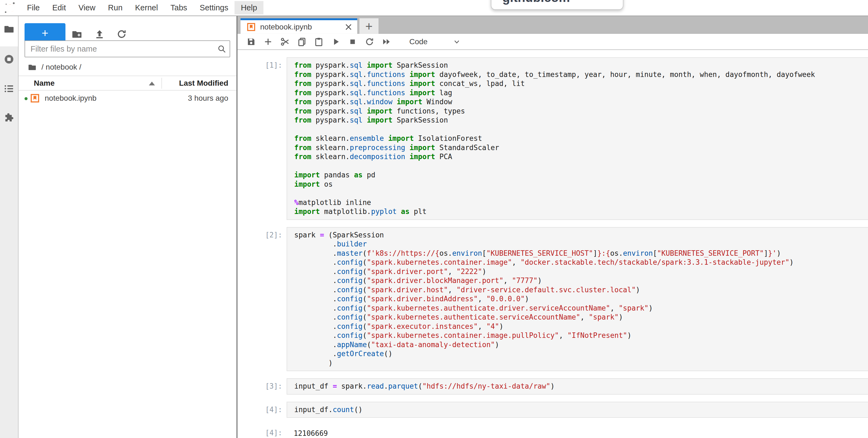 The height and width of the screenshot is (438, 868). I want to click on column-divider, so click(162, 83).